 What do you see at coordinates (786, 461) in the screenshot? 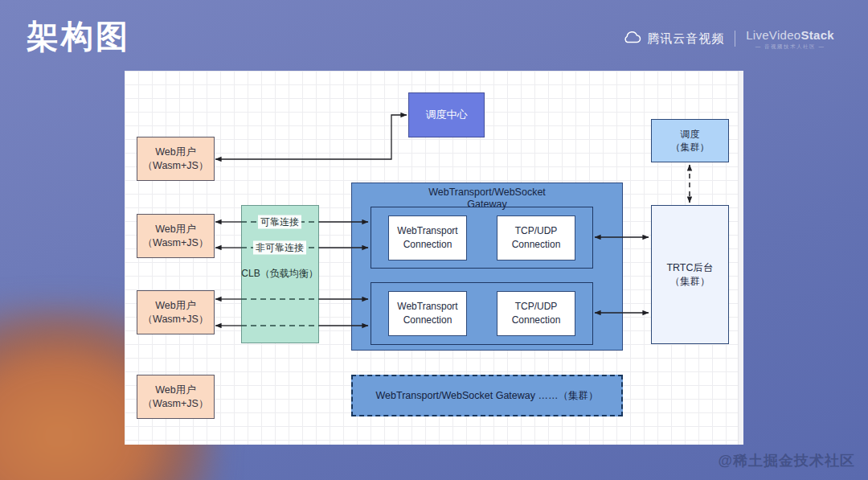
I see `watermark: @稀土掘金技术社区` at bounding box center [786, 461].